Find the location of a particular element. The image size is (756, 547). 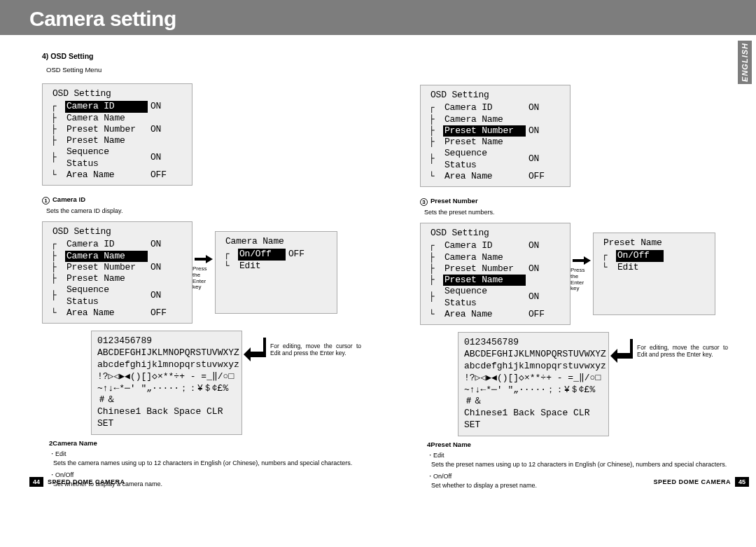

osd-row: ┌Camera IDON is located at coordinates (118, 106).